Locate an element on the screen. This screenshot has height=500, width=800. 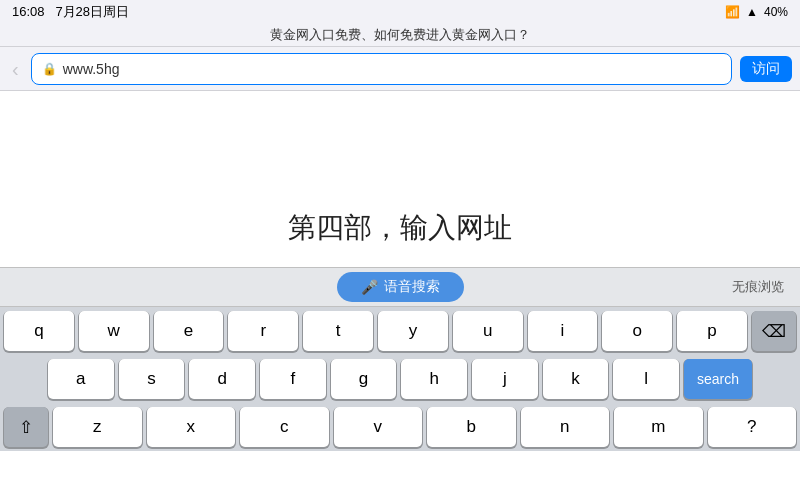
key-i: i is located at coordinates (563, 331).